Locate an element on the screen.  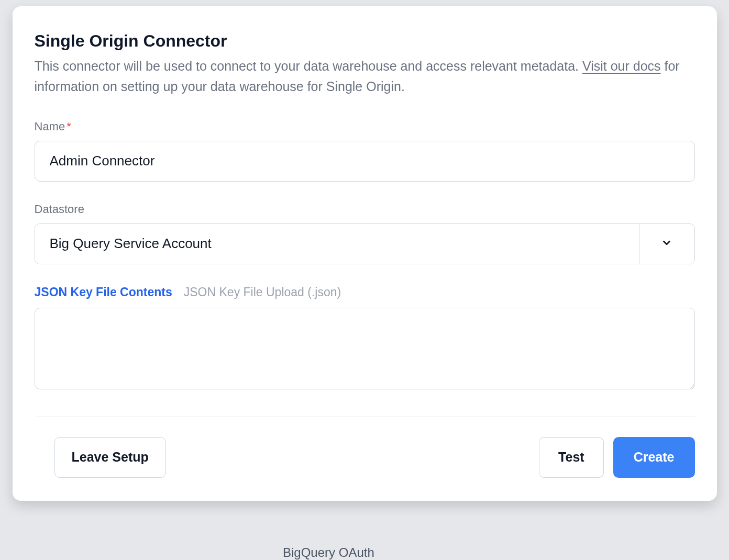
required-asterisk: * is located at coordinates (69, 127).